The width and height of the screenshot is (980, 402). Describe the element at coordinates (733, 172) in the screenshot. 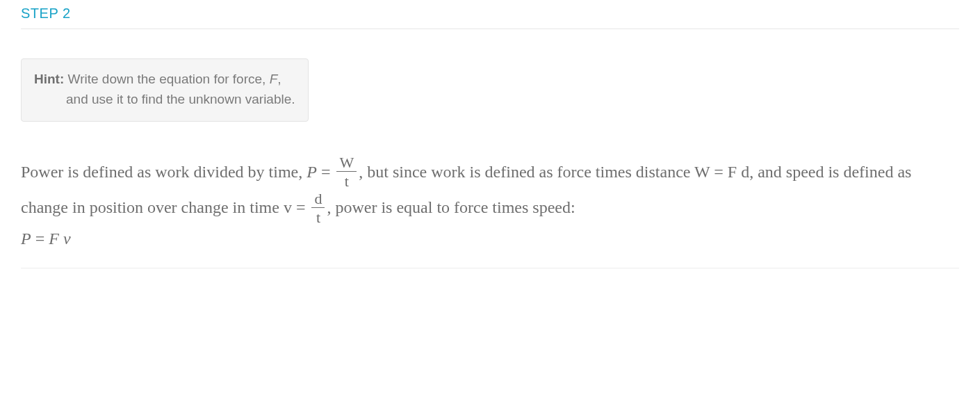

I see `var-F: F` at that location.